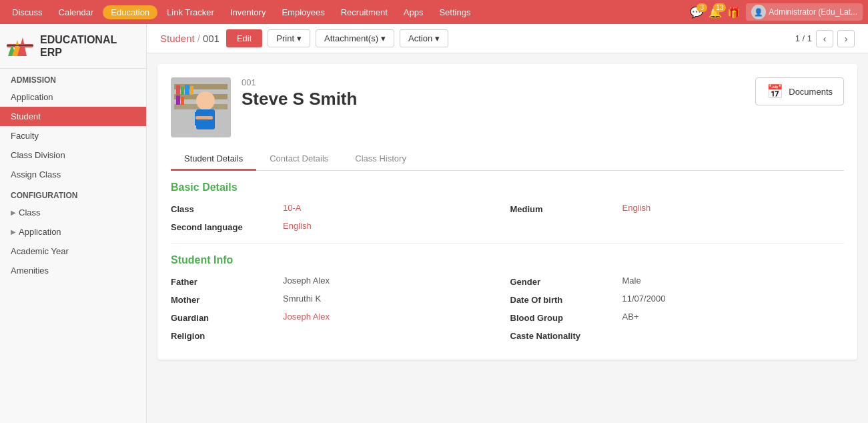 The height and width of the screenshot is (423, 868). Describe the element at coordinates (394, 282) in the screenshot. I see `father-value: Joseph Alex` at that location.